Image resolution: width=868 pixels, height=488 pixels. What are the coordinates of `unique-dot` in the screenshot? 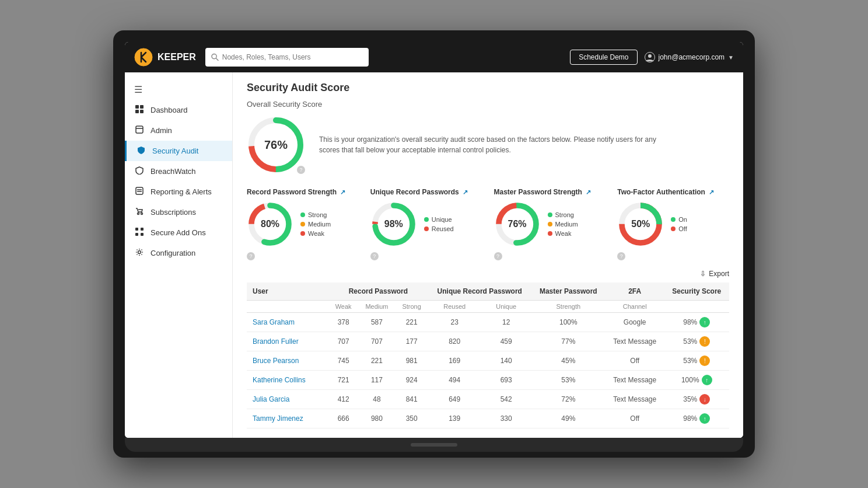 It's located at (426, 219).